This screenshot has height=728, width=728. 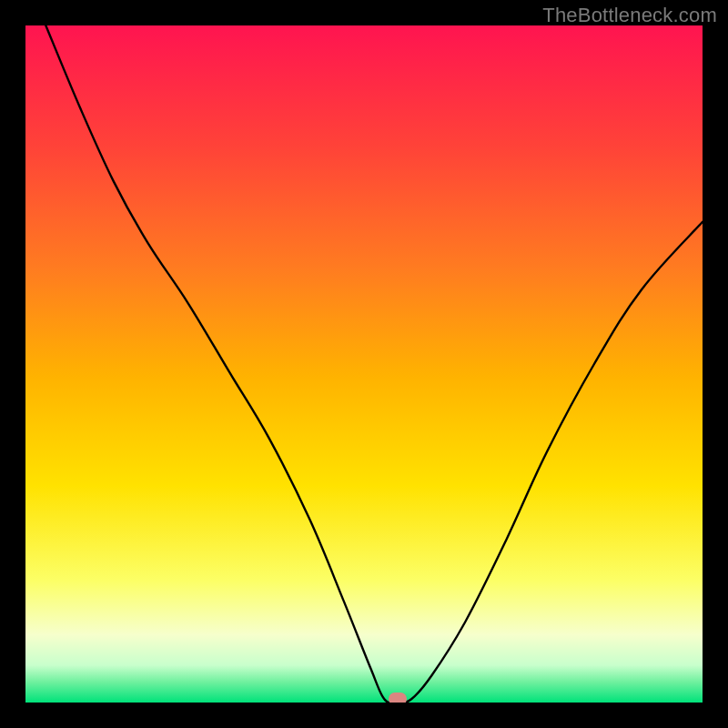 What do you see at coordinates (630, 15) in the screenshot?
I see `attribution-text: TheBottleneck.com` at bounding box center [630, 15].